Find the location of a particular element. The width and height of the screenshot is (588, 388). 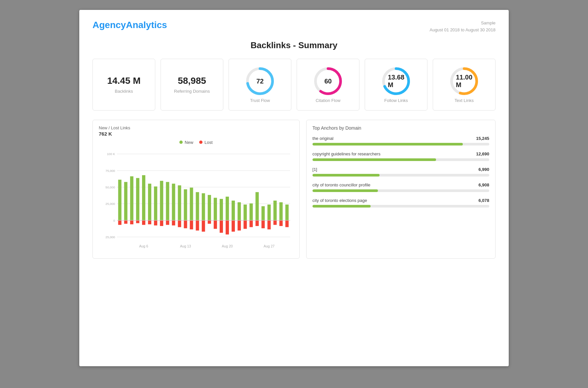

anchor-header: [1] 6,990 is located at coordinates (401, 170).